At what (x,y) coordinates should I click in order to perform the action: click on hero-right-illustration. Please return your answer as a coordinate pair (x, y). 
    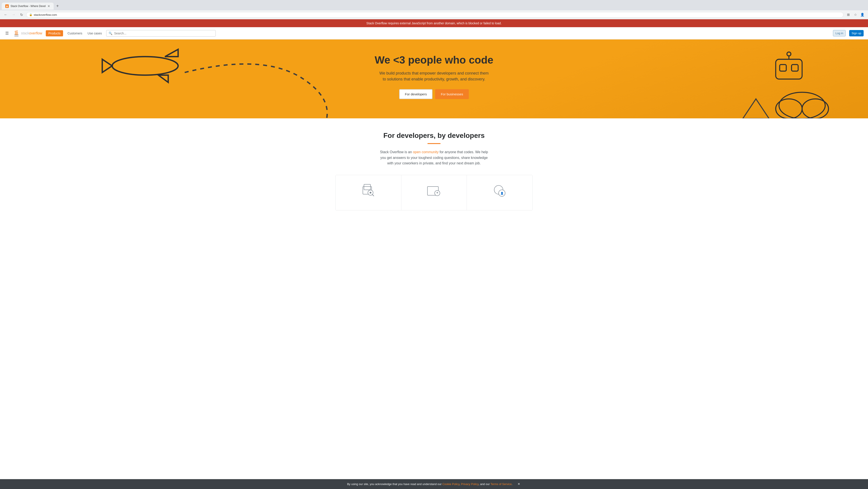
    Looking at the image, I should click on (703, 79).